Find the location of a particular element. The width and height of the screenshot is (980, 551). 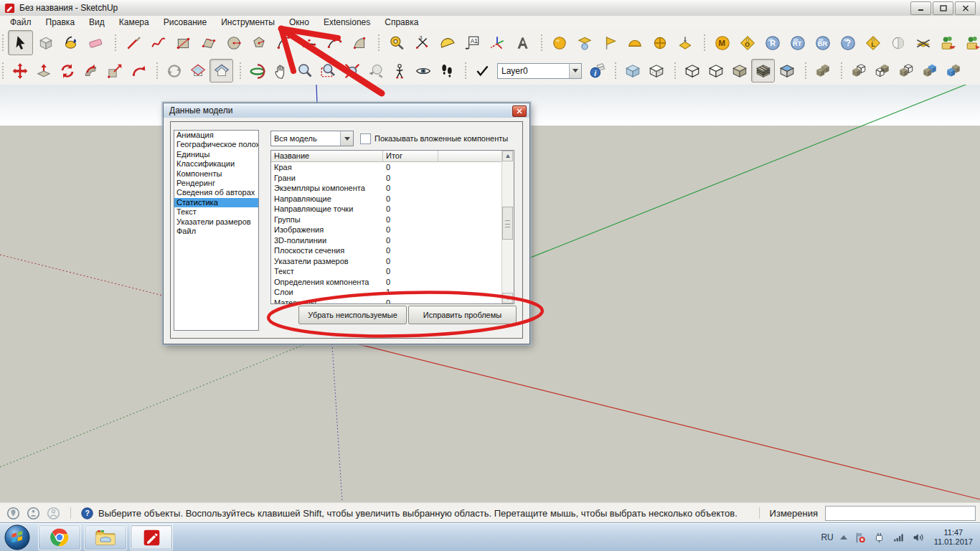

menu-item-5: Рисование is located at coordinates (185, 22).